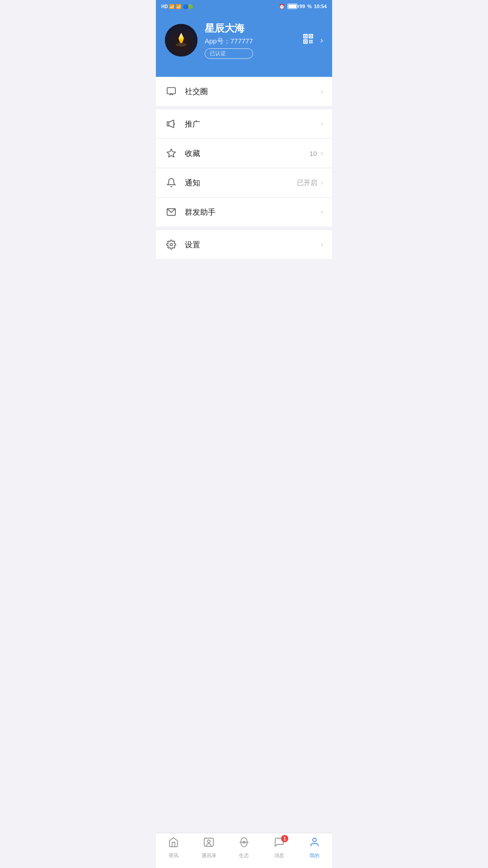 Image resolution: width=488 pixels, height=868 pixels. I want to click on status-bar: HD 📶 📶 🔵🟢 ⏰ 99% 10:54, so click(244, 6).